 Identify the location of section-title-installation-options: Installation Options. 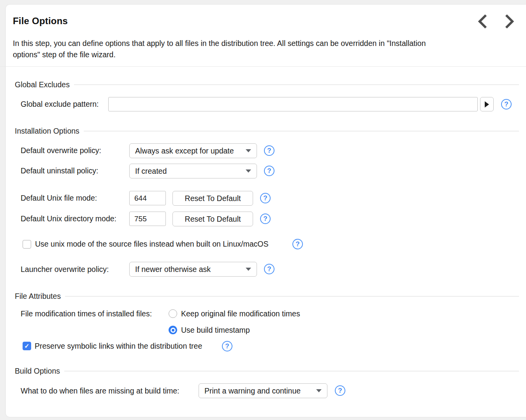
(47, 131).